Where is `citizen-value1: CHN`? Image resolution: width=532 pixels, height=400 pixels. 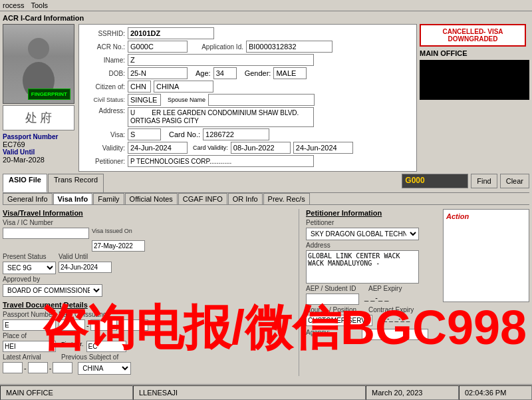 citizen-value1: CHN is located at coordinates (140, 87).